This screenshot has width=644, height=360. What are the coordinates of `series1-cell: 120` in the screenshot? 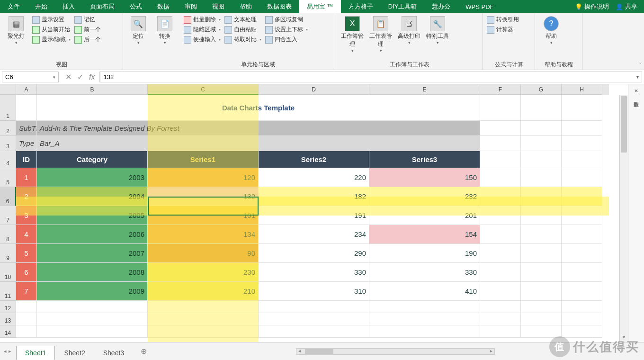 It's located at (203, 178).